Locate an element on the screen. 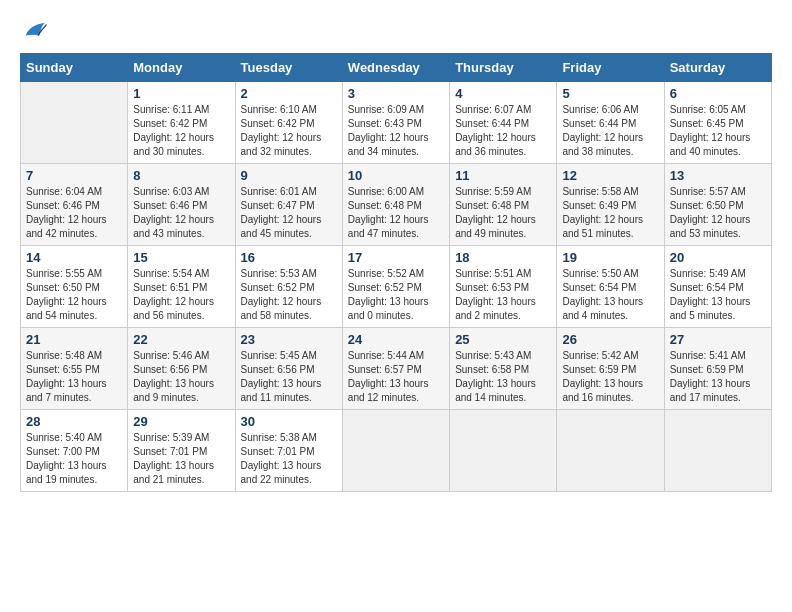  calendar-cell: 5Sunrise: 6:06 AMSunset: 6:44 PMDaylight… is located at coordinates (610, 123).